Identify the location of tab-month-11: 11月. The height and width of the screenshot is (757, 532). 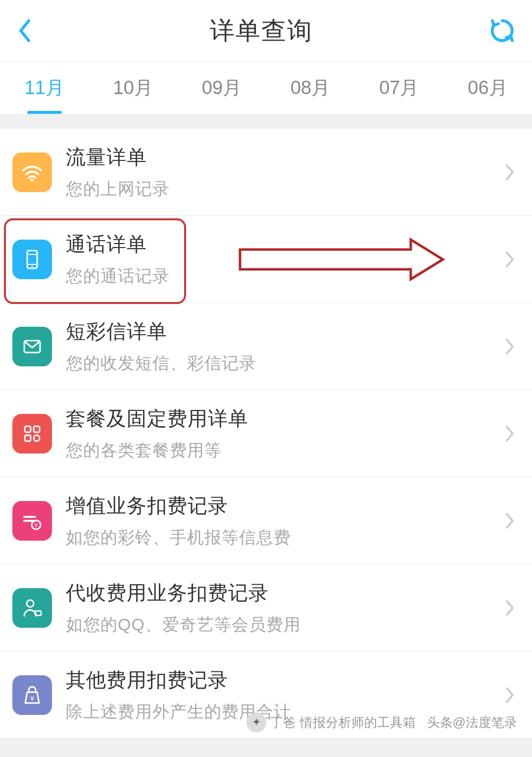
(45, 88).